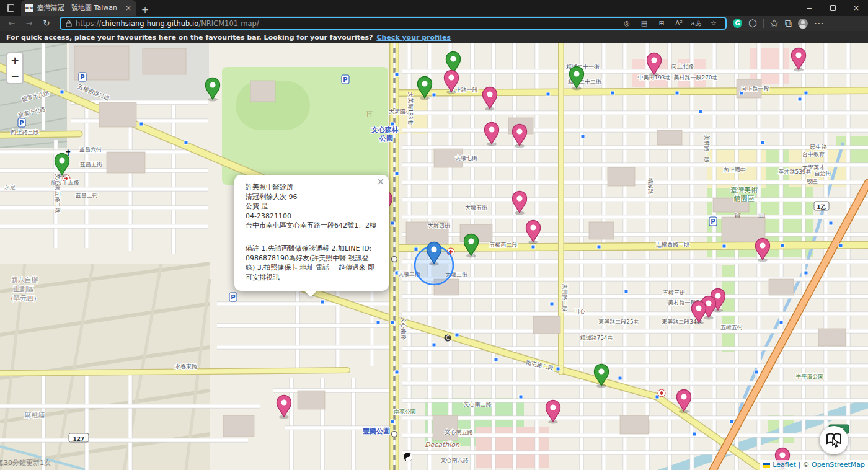 This screenshot has height=470, width=868. What do you see at coordinates (24, 299) in the screenshot?
I see `map-label: (單元四)` at bounding box center [24, 299].